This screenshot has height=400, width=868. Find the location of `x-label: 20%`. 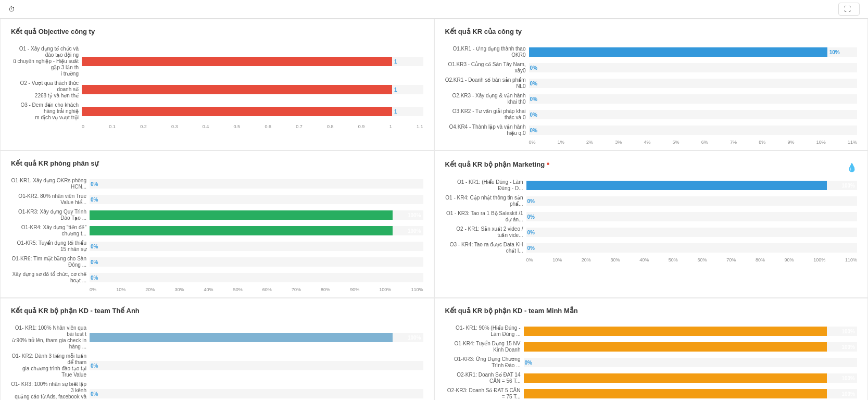

x-label: 20% is located at coordinates (150, 290).